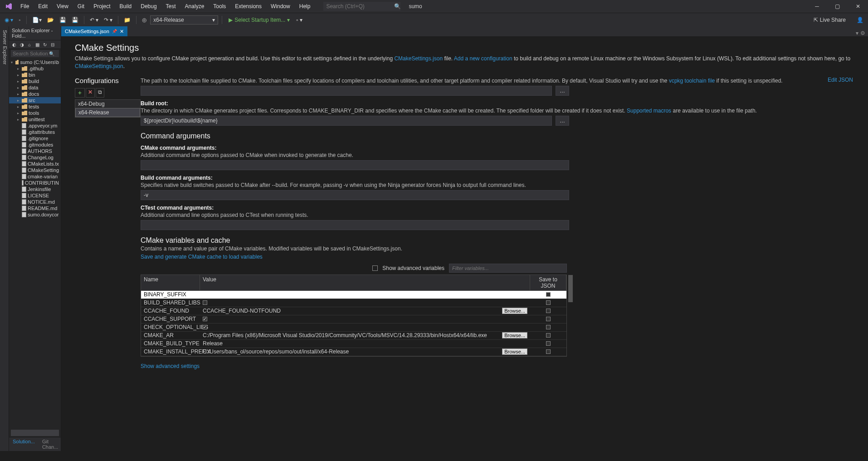 This screenshot has width=868, height=461. What do you see at coordinates (126, 6) in the screenshot?
I see `menu-build: Build` at bounding box center [126, 6].